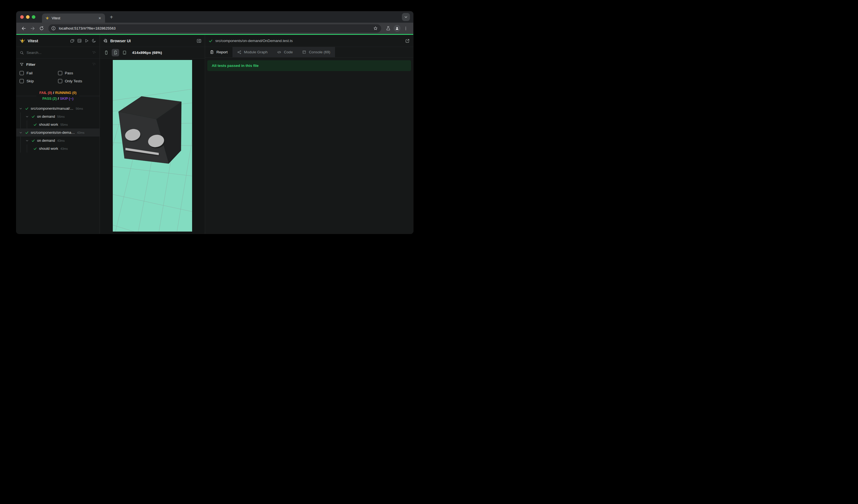  What do you see at coordinates (86, 41) in the screenshot?
I see `run-all-play-icon` at bounding box center [86, 41].